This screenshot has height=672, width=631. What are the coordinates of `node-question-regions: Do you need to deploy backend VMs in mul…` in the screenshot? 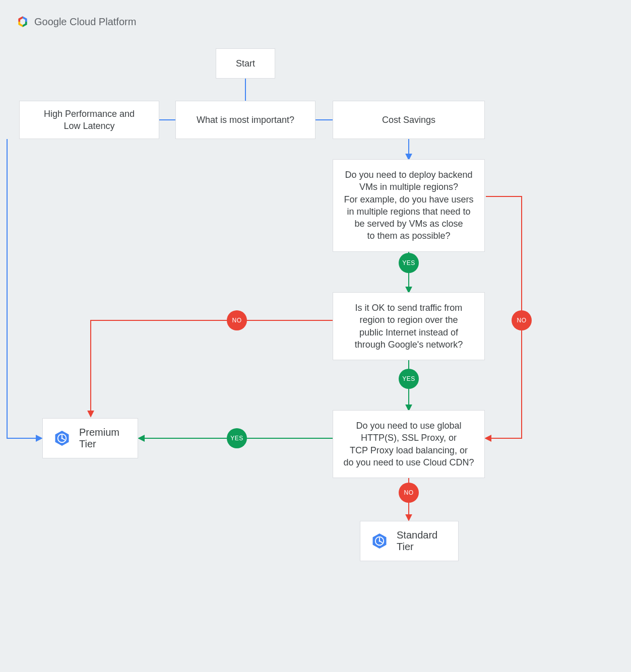 It's located at (409, 206).